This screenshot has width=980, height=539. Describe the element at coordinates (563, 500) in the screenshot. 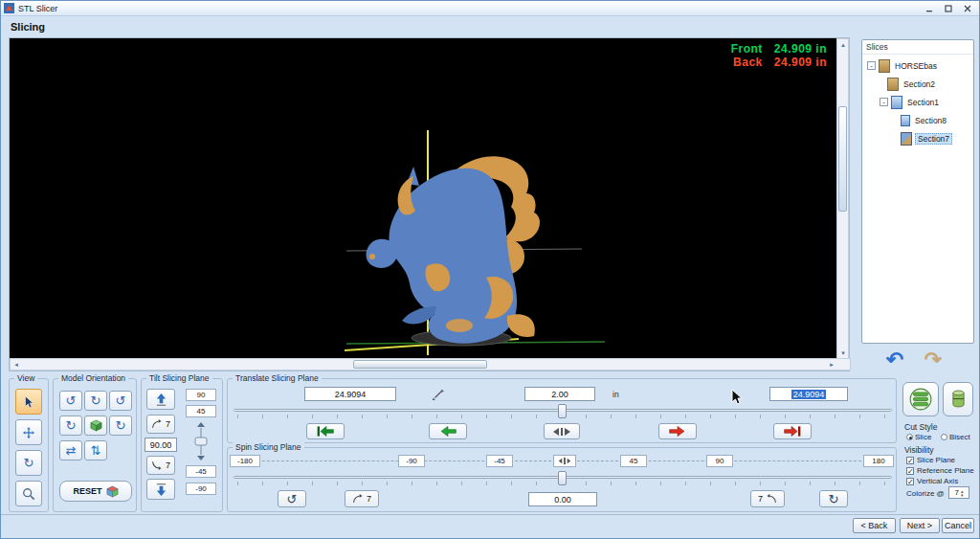

I see `spin-value-box: 0.00` at that location.